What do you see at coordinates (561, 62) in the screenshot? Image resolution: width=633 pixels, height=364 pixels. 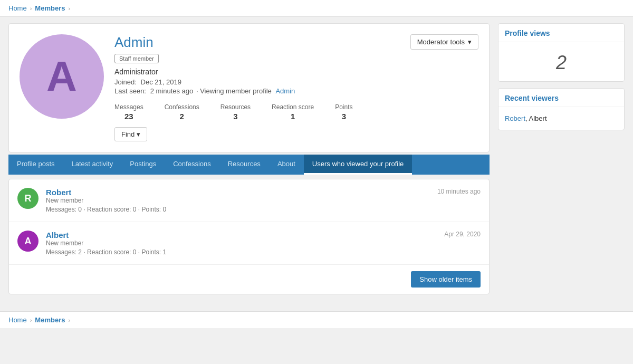 I see `profile-views-body: 2` at bounding box center [561, 62].